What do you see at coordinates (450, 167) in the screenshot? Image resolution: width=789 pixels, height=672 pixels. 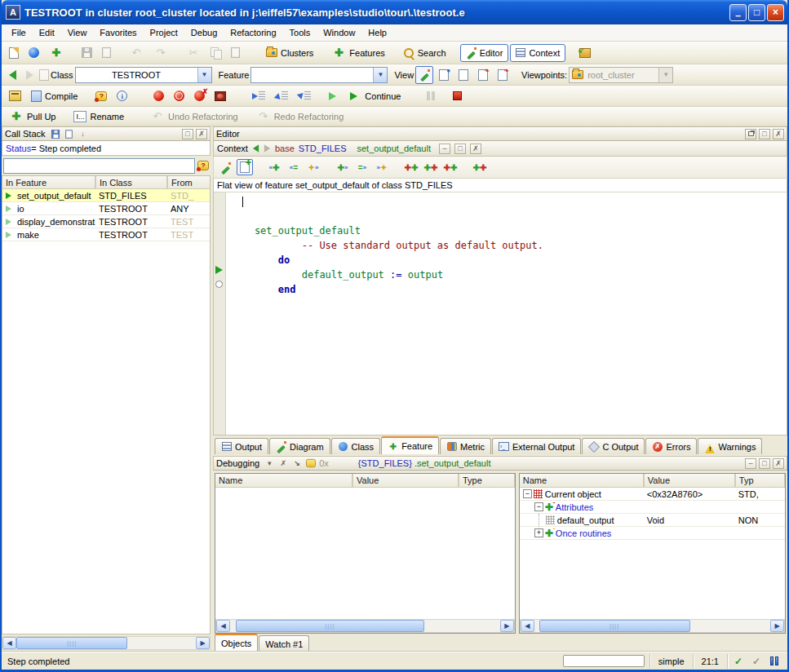 I see `clients-button: ✚✚` at bounding box center [450, 167].